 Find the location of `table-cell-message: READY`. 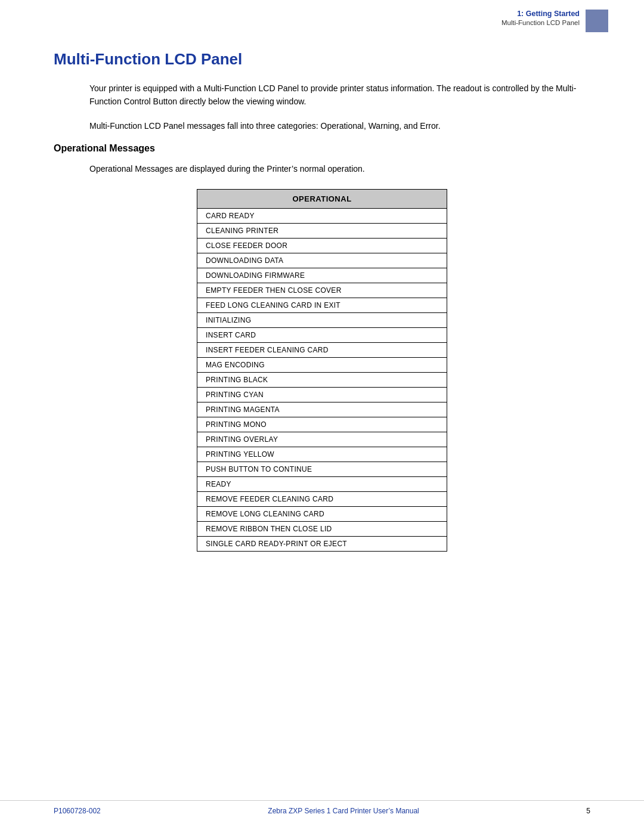

table-cell-message: READY is located at coordinates (322, 484).